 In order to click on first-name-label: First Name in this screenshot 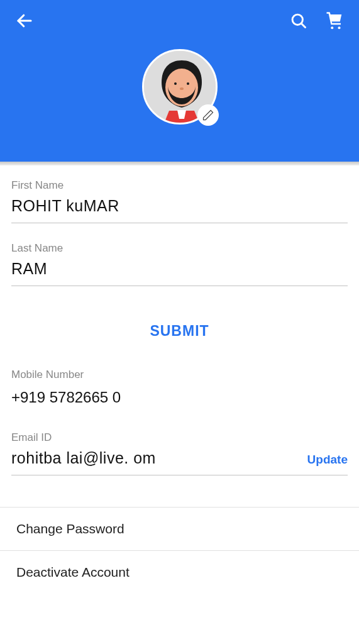, I will do `click(180, 186)`.